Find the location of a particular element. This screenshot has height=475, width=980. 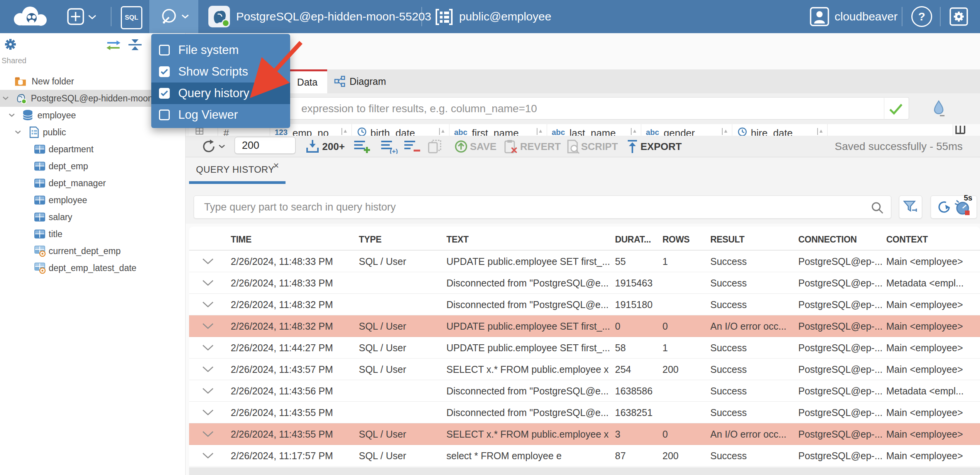

save-icon is located at coordinates (461, 147).